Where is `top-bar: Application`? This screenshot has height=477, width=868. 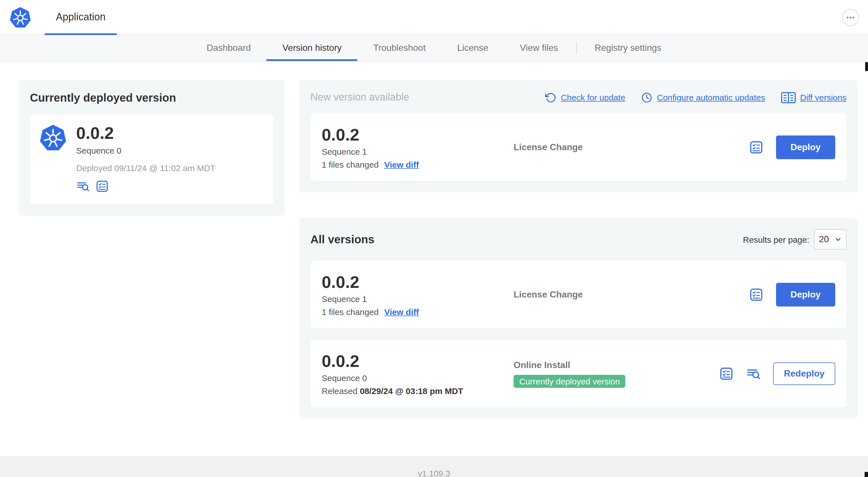 top-bar: Application is located at coordinates (434, 18).